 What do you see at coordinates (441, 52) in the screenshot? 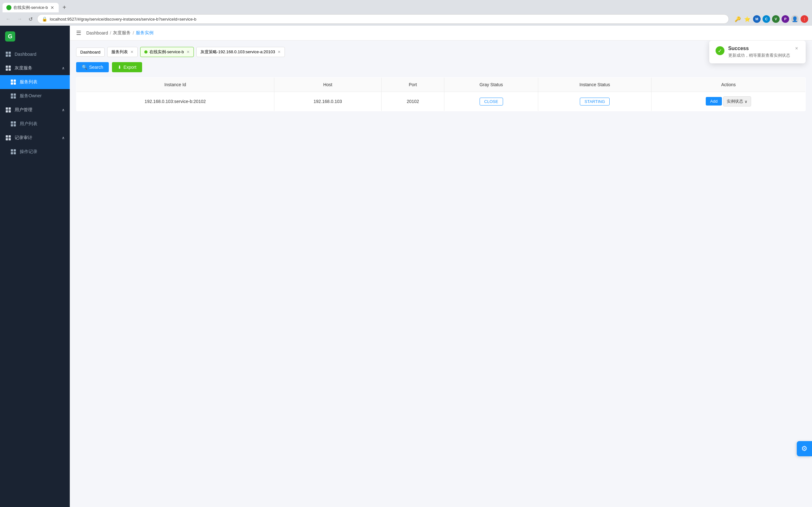
I see `filter-tags: Dashboard 服务列表 ✕ 在线实例-service-b ✕ 灰度策略-1…` at bounding box center [441, 52].